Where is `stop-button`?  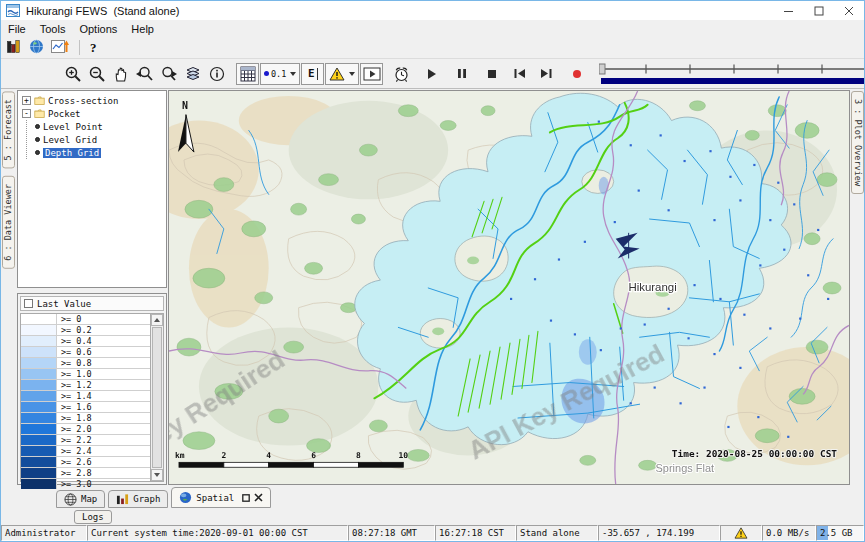
stop-button is located at coordinates (492, 74).